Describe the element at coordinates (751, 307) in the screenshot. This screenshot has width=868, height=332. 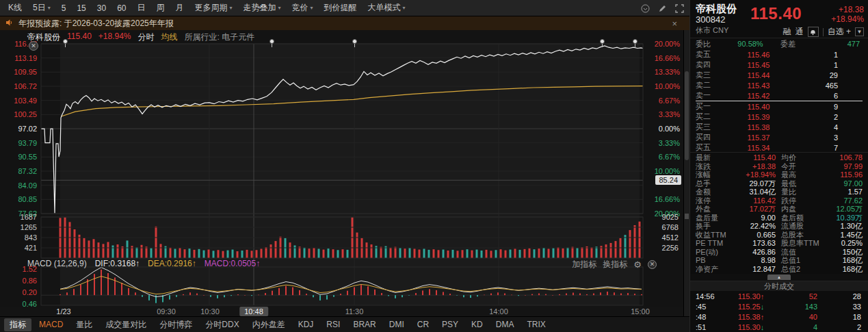
I see `trade-price: 115.25↓` at that location.